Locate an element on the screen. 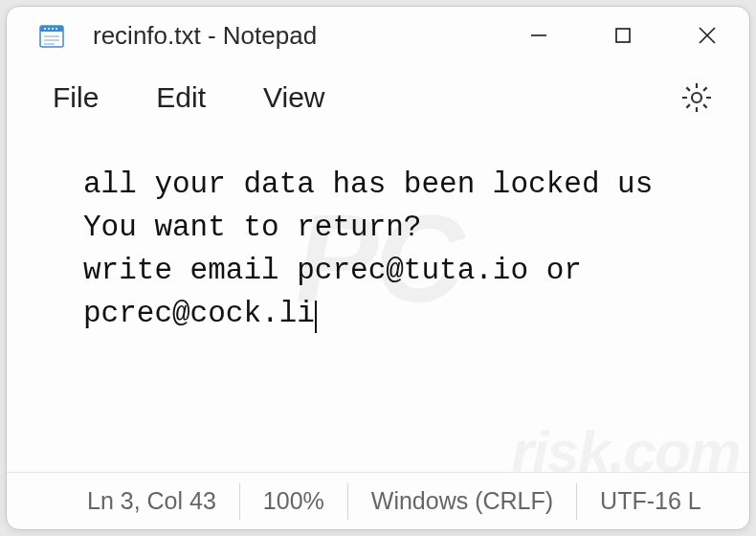 This screenshot has height=536, width=756. menu-file: File is located at coordinates (76, 98).